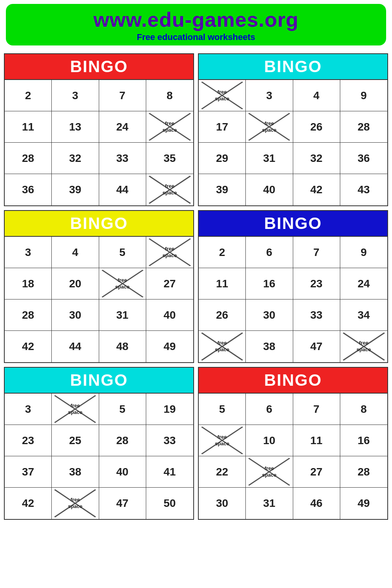 The width and height of the screenshot is (392, 588). I want to click on cell-6-3-0: 30, so click(222, 503).